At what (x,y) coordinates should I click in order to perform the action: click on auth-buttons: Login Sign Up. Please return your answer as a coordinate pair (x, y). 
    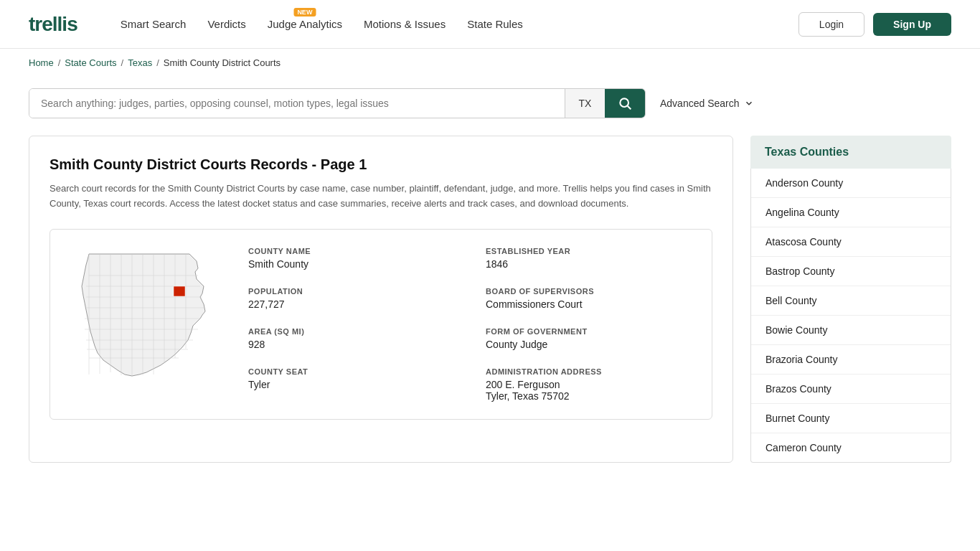
    Looking at the image, I should click on (875, 24).